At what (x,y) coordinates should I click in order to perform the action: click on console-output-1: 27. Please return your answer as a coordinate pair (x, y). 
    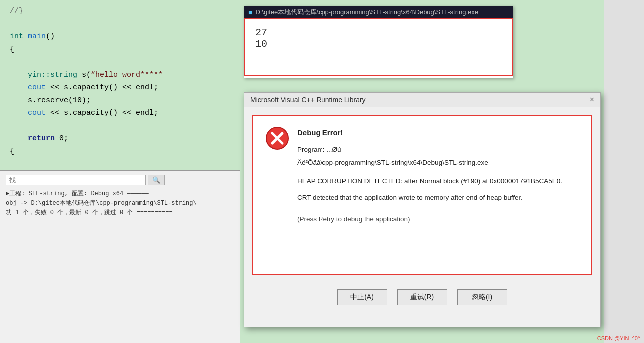
    Looking at the image, I should click on (378, 33).